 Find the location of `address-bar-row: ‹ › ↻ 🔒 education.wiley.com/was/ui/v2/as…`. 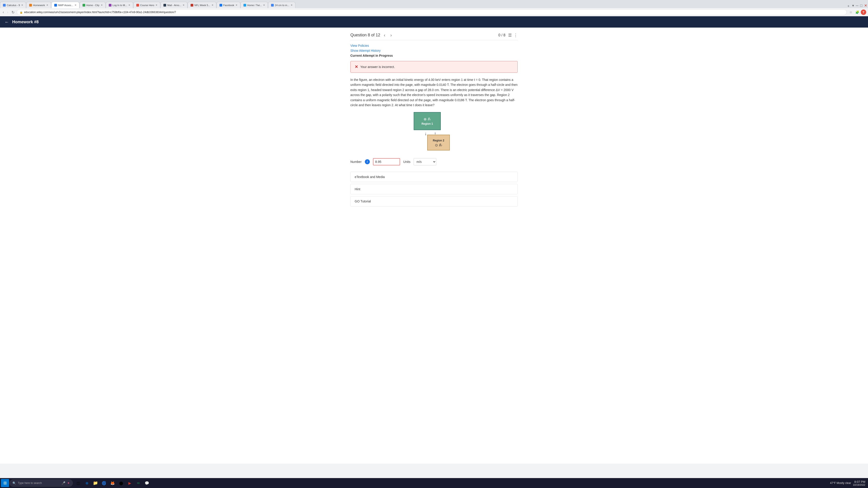

address-bar-row: ‹ › ↻ 🔒 education.wiley.com/was/ui/v2/as… is located at coordinates (434, 12).